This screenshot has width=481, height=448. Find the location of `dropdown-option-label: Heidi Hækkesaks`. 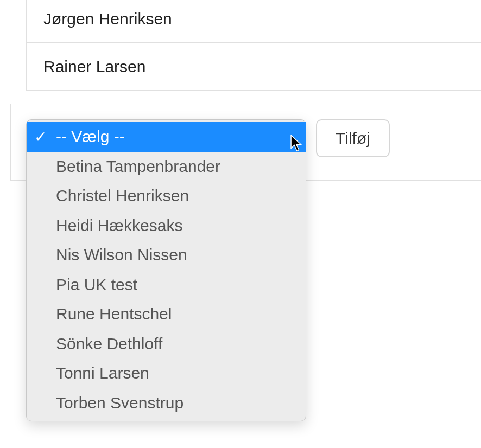

dropdown-option-label: Heidi Hækkesaks is located at coordinates (166, 226).